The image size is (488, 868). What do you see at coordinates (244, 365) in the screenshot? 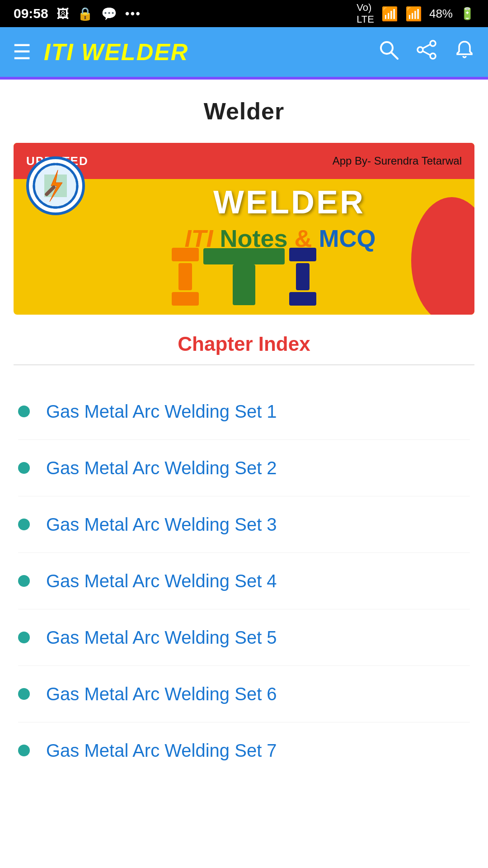
I see `divider` at bounding box center [244, 365].